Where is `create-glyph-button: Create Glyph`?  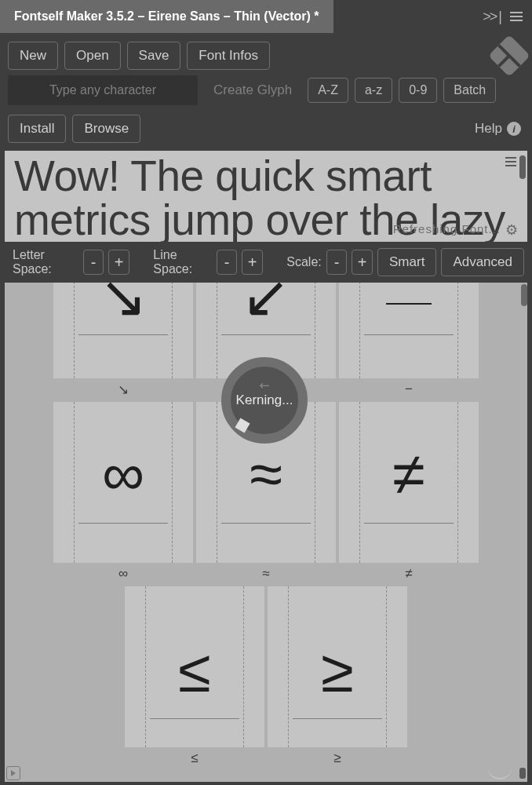
create-glyph-button: Create Glyph is located at coordinates (253, 90).